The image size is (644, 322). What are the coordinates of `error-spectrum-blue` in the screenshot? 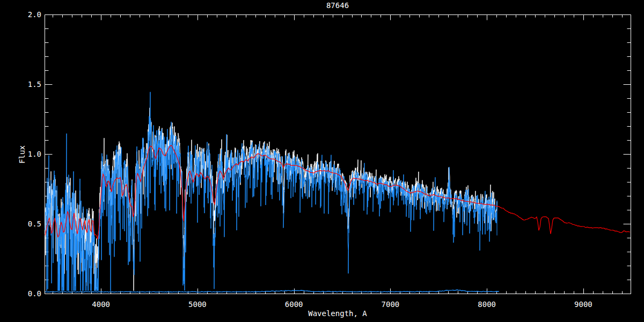 It's located at (272, 291).